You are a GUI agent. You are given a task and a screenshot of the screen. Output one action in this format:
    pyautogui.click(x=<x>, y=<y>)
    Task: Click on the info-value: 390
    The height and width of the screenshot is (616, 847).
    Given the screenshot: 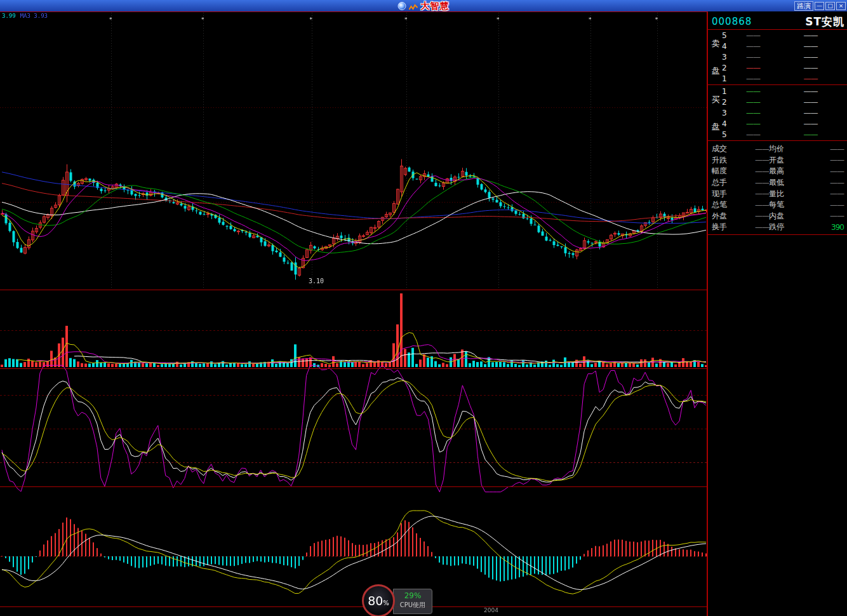 What is the action you would take?
    pyautogui.click(x=820, y=227)
    